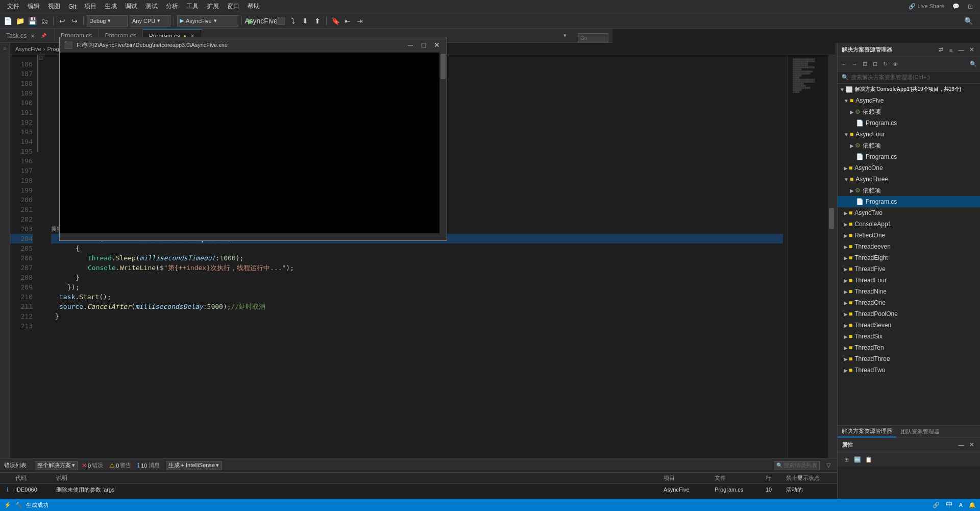 This screenshot has width=980, height=511. Describe the element at coordinates (150, 21) in the screenshot. I see `cpu-config-dropdown: Any CPU ▾` at that location.